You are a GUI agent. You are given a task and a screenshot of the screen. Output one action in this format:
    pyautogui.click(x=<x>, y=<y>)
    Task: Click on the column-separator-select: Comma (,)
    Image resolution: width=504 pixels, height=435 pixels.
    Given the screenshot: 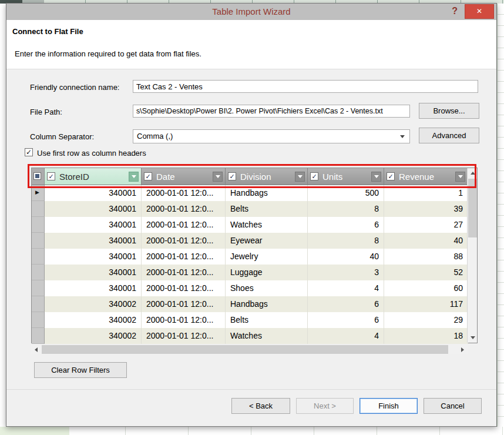 What is the action you would take?
    pyautogui.click(x=271, y=136)
    